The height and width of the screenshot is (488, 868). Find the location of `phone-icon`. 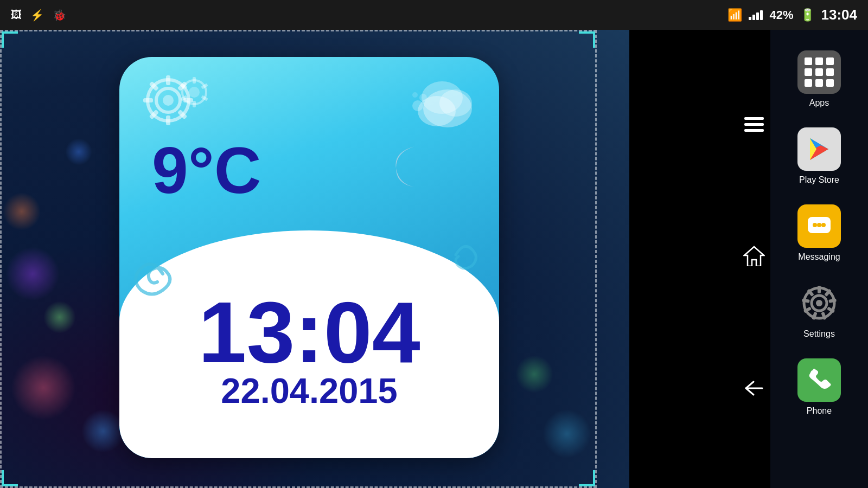

phone-icon is located at coordinates (819, 380).